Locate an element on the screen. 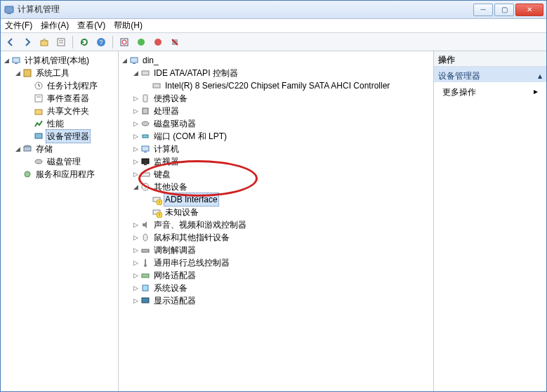 The width and height of the screenshot is (547, 392). tree-label: 鼠标和其他指针设备 is located at coordinates (192, 237).